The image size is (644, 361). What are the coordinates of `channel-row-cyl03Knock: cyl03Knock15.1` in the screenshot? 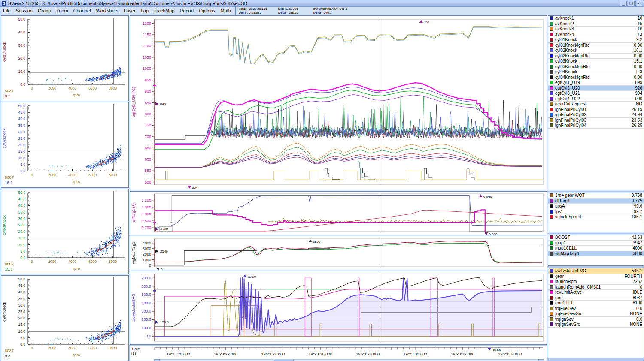 It's located at (596, 62).